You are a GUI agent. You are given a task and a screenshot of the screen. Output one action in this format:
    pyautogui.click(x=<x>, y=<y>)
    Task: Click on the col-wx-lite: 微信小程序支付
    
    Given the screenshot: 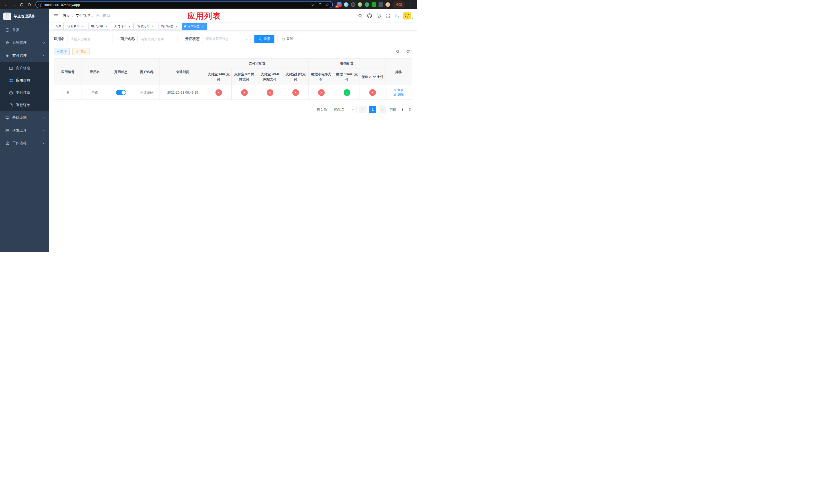 What is the action you would take?
    pyautogui.click(x=321, y=77)
    